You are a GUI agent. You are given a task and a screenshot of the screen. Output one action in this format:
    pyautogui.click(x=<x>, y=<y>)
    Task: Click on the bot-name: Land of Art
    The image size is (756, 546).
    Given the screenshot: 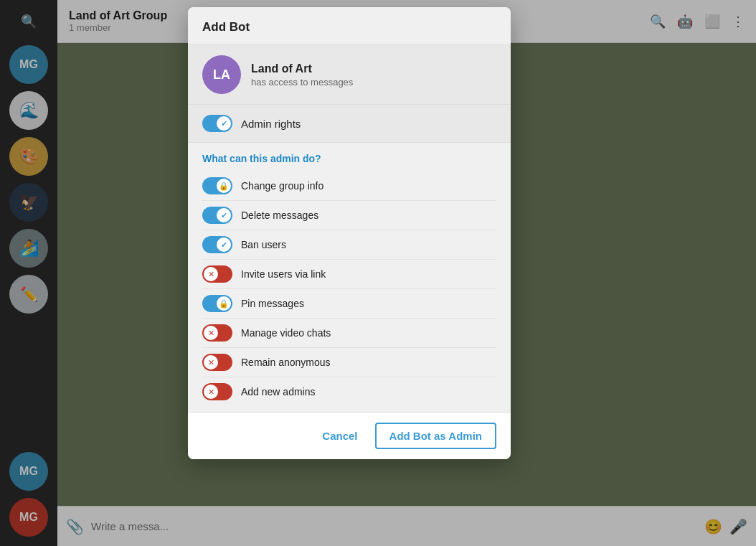 What is the action you would take?
    pyautogui.click(x=302, y=69)
    